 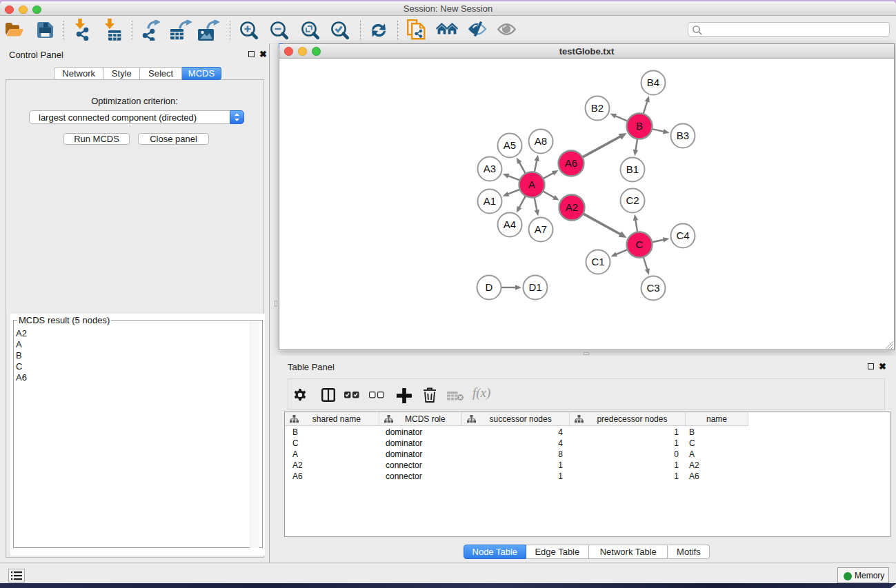 I want to click on svg-text: B, so click(x=639, y=125).